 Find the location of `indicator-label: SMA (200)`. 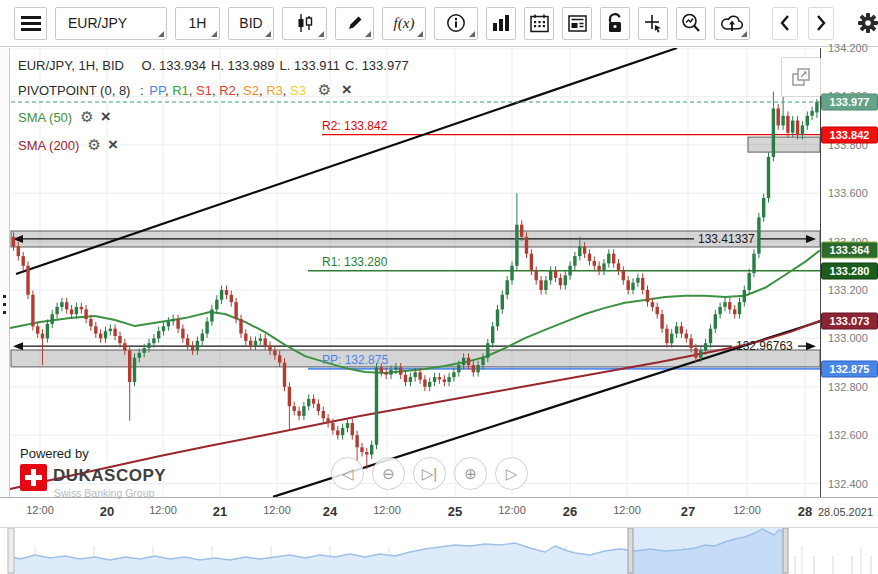

indicator-label: SMA (200) is located at coordinates (48, 146).